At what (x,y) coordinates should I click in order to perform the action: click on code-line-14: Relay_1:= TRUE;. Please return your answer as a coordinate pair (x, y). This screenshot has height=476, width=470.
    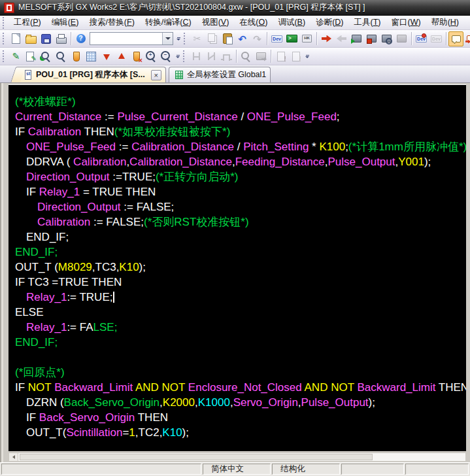
    Looking at the image, I should click on (241, 297).